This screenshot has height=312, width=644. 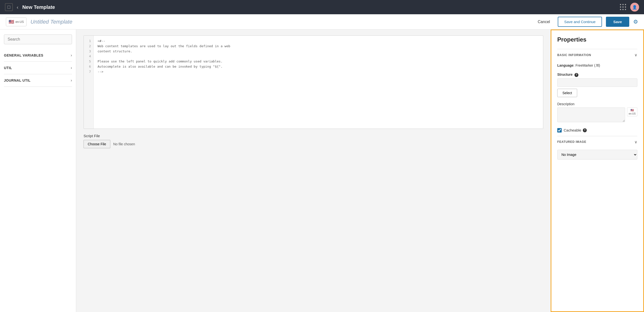 What do you see at coordinates (560, 130) in the screenshot?
I see `cacheable-checkbox` at bounding box center [560, 130].